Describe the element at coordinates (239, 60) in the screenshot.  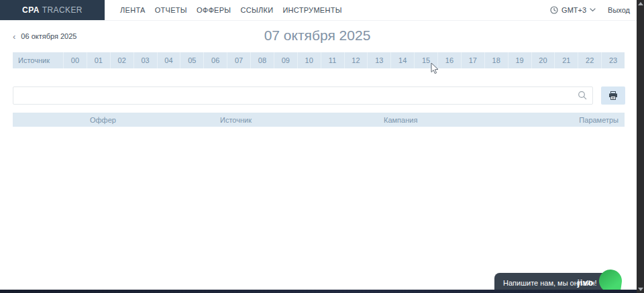
I see `hour-cell-07: 07` at that location.